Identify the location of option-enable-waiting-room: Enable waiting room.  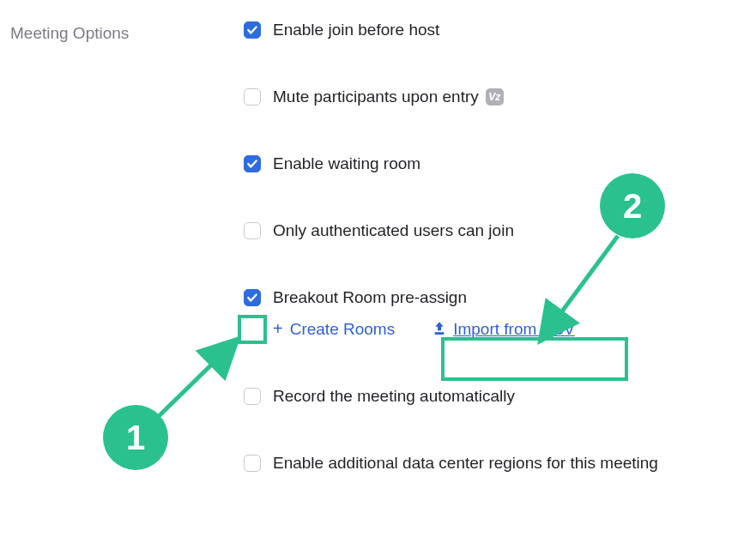
(494, 164).